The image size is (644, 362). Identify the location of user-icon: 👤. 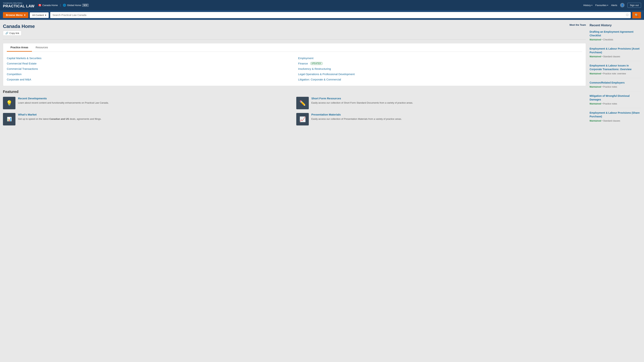
(622, 5).